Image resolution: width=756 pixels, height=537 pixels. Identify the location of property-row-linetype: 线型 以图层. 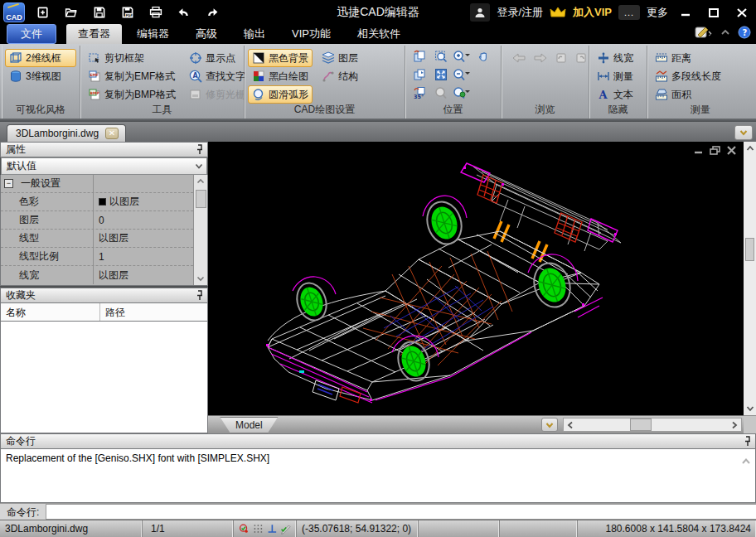
(97, 239).